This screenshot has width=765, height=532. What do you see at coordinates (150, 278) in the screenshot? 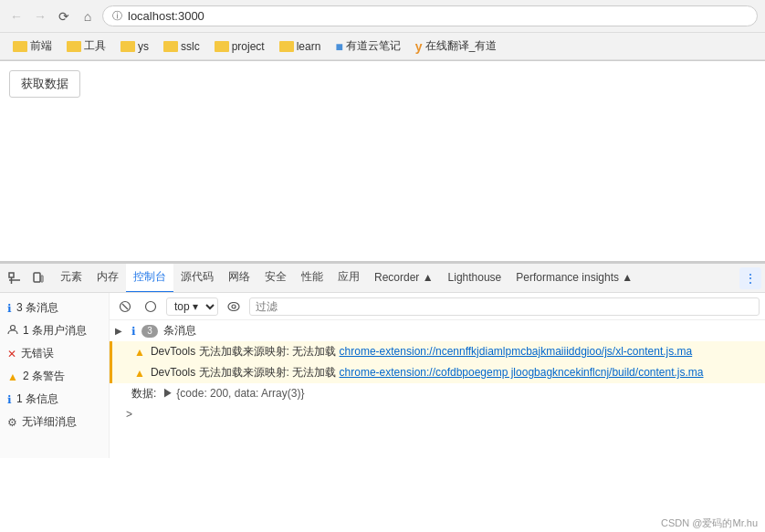
I see `tab-console: 控制台` at bounding box center [150, 278].